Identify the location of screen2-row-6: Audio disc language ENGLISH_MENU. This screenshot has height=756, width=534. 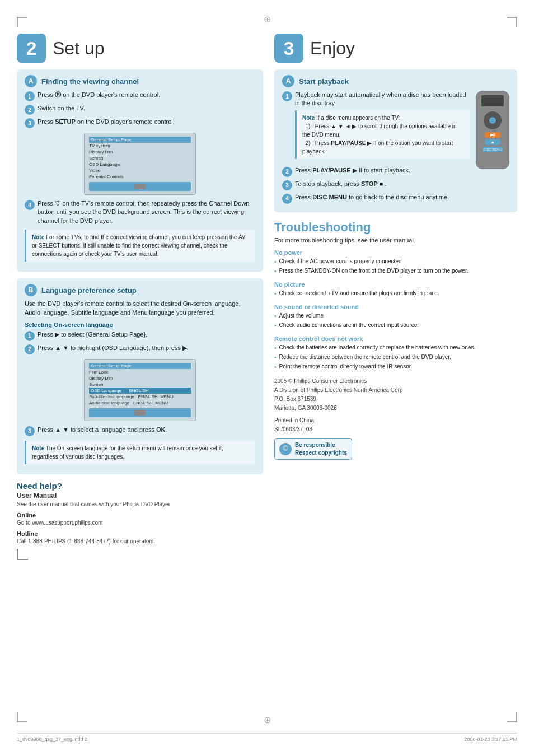
(140, 403).